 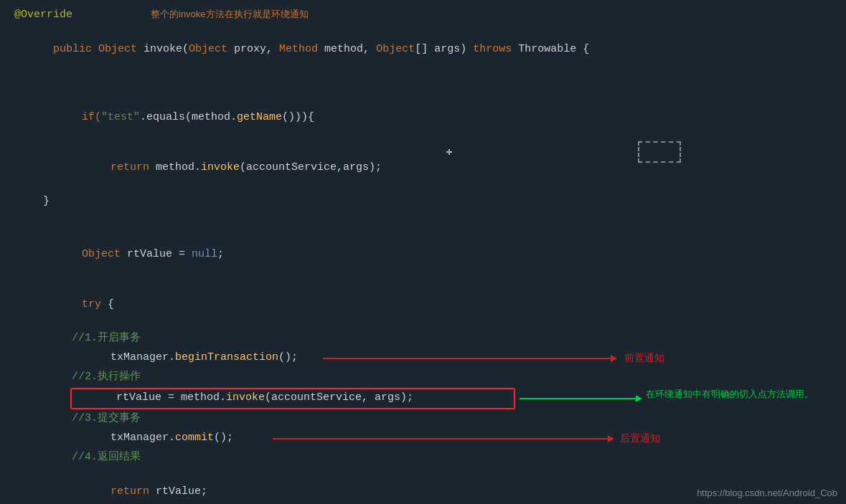 What do you see at coordinates (112, 255) in the screenshot?
I see `rtvalue-decl: Object rtValue = null;` at bounding box center [112, 255].